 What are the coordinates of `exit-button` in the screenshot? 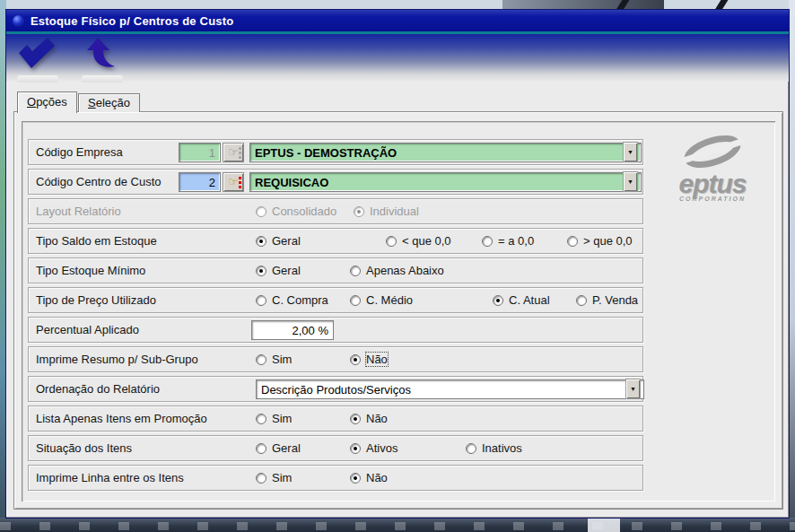 It's located at (101, 59).